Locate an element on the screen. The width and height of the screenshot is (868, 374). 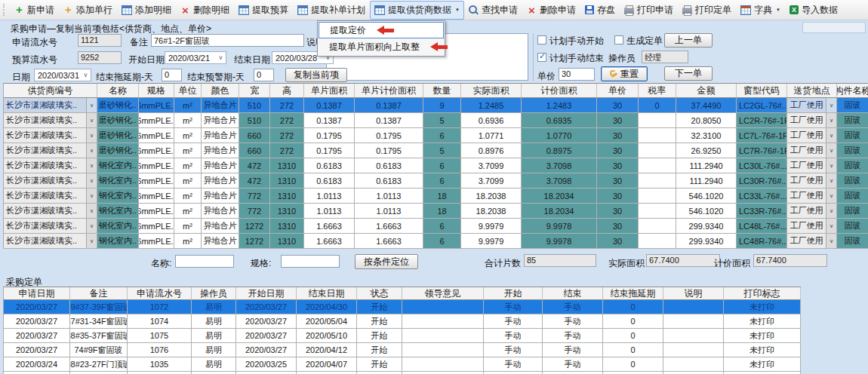
warn-days-field: 0 is located at coordinates (264, 75).